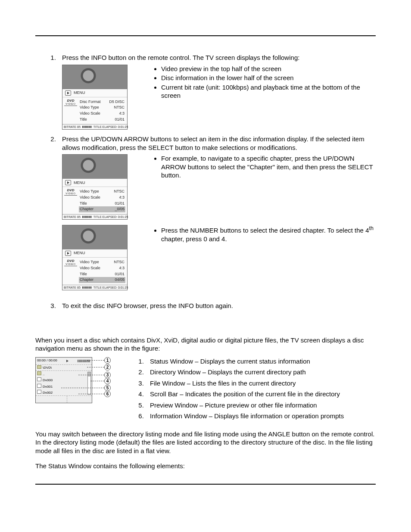 This screenshot has width=411, height=532. I want to click on v: D5 DISC, so click(117, 102).